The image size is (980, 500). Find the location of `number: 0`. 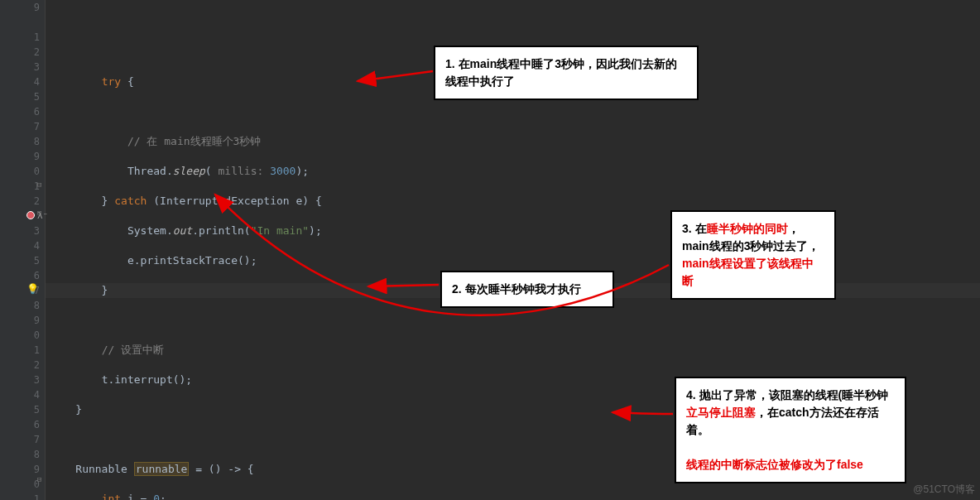

number: 0 is located at coordinates (156, 497).